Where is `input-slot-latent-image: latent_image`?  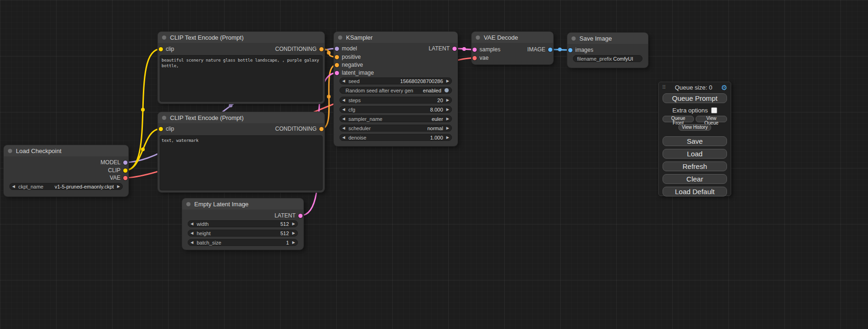
input-slot-latent-image: latent_image is located at coordinates (396, 73).